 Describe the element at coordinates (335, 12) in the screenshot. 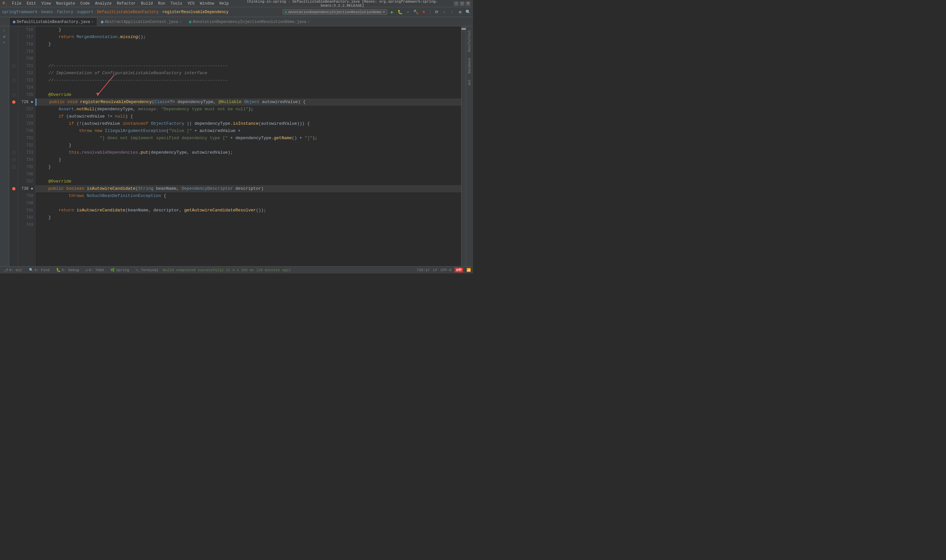

I see `run-config-selector: ◉ AnnotationDependencyInjectionResolutio…` at that location.